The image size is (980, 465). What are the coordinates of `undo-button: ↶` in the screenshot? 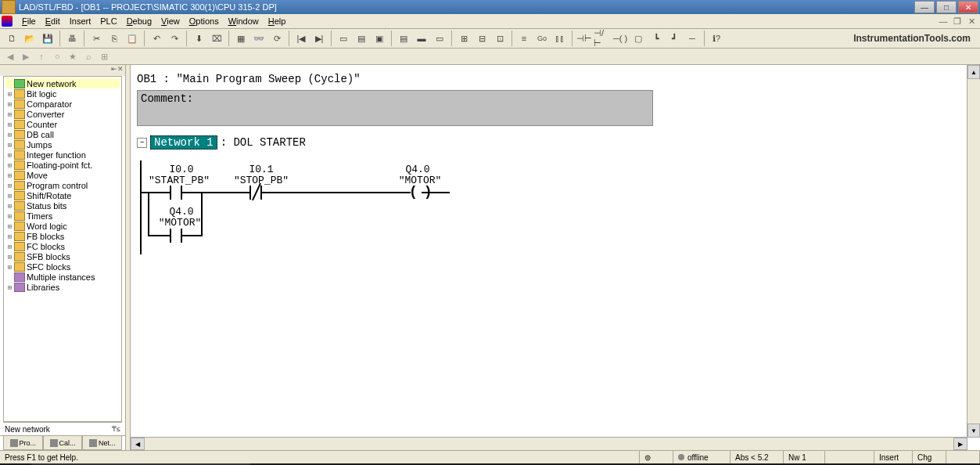 It's located at (156, 38).